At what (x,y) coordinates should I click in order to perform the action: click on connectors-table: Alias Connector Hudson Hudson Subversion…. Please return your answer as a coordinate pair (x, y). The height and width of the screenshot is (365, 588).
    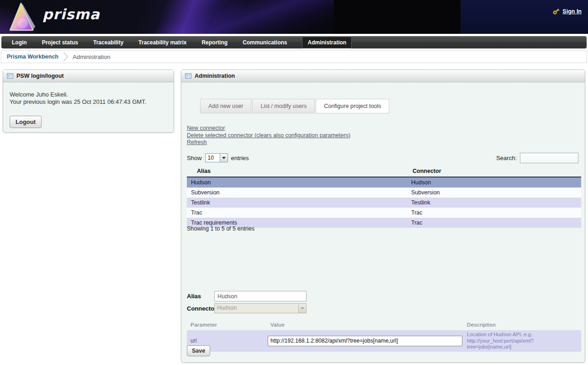
    Looking at the image, I should click on (384, 197).